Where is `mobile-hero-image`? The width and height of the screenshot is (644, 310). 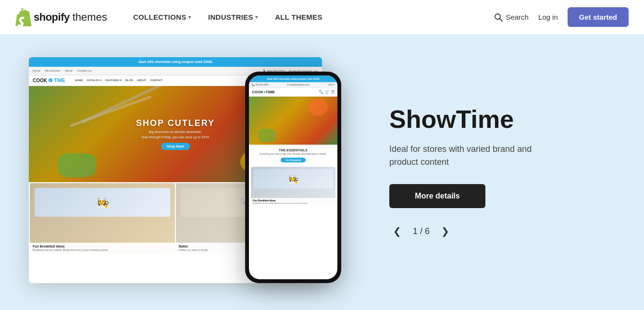 mobile-hero-image is located at coordinates (293, 121).